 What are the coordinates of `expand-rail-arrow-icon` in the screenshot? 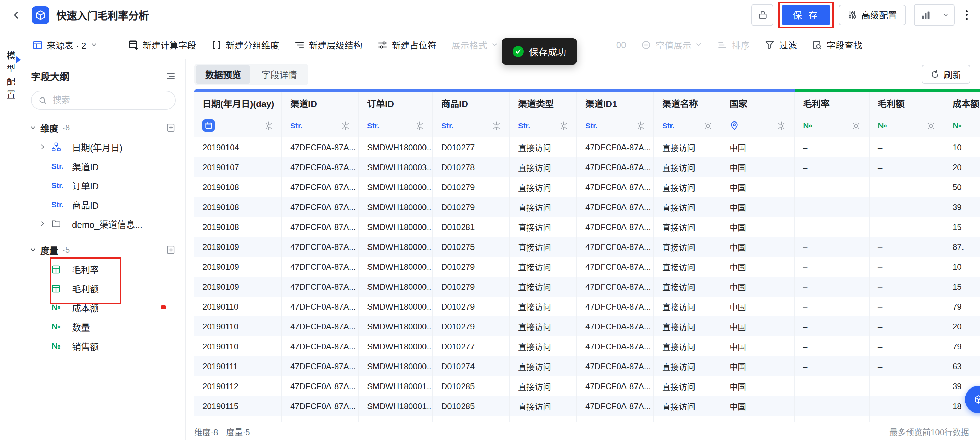 It's located at (18, 60).